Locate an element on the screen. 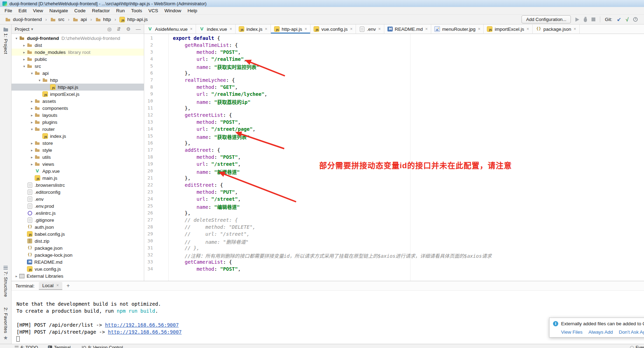 This screenshot has width=644, height=348. tree-item-views: ▸views is located at coordinates (78, 164).